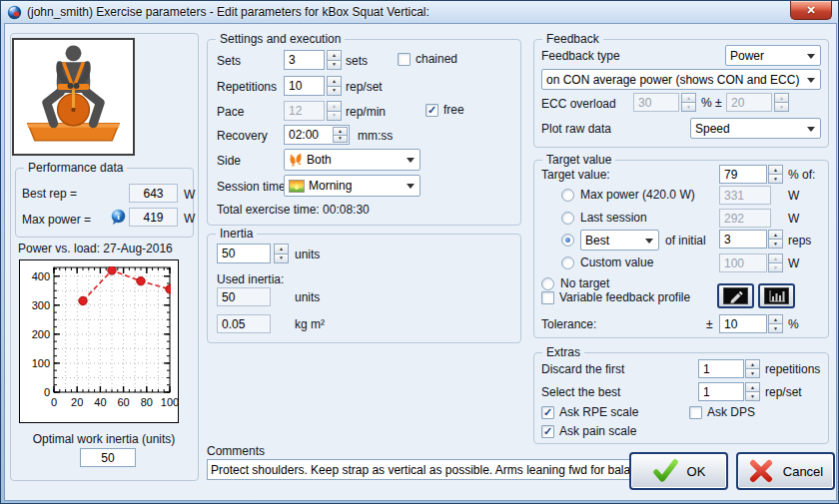  What do you see at coordinates (619, 240) in the screenshot?
I see `best-dropdown: Best` at bounding box center [619, 240].